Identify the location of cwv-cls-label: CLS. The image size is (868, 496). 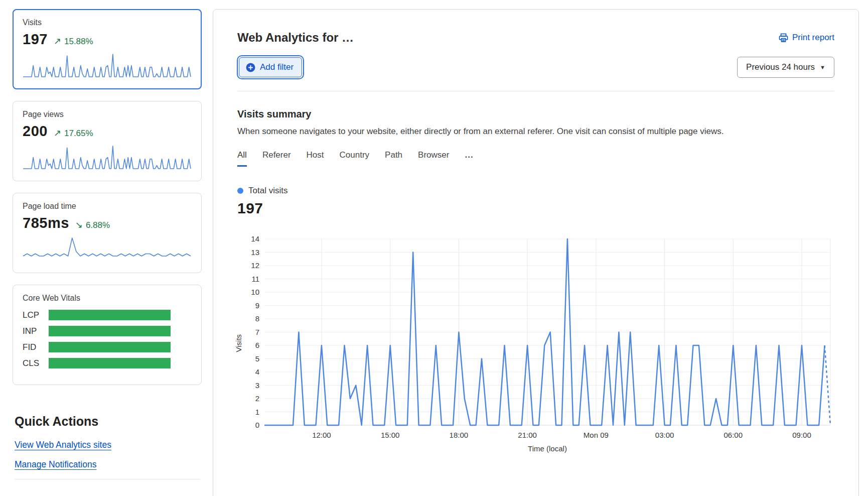
(36, 363).